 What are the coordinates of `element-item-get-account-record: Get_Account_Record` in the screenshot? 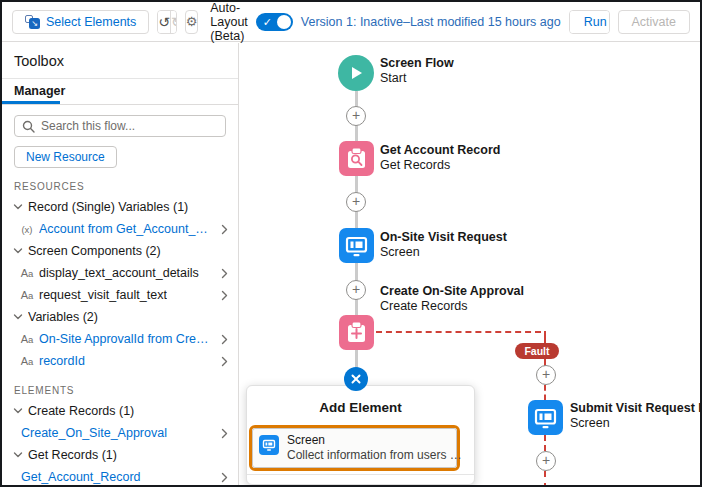 It's located at (120, 476).